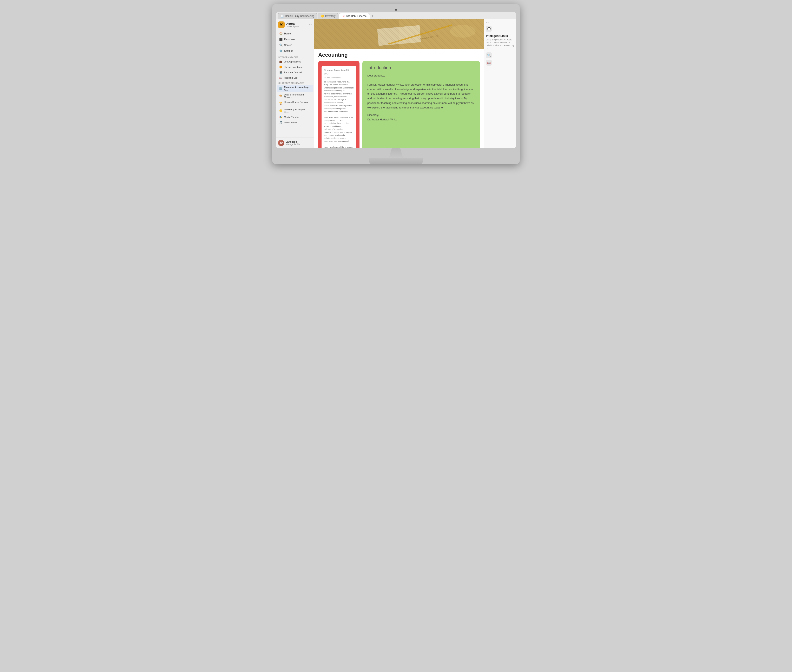 Image resolution: width=792 pixels, height=672 pixels. What do you see at coordinates (295, 72) in the screenshot?
I see `sidebar-item-personal-journal: 📓 Personal Journal` at bounding box center [295, 72].